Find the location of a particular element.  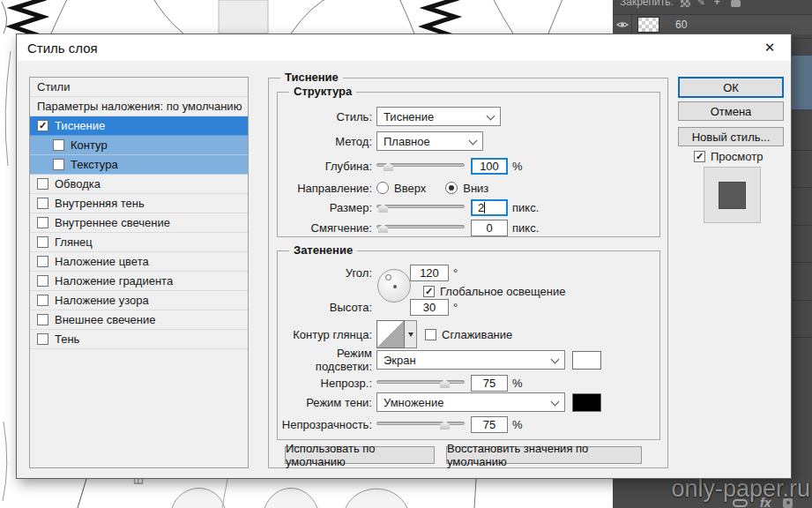

size-row: Размер: пикс. is located at coordinates (469, 207).